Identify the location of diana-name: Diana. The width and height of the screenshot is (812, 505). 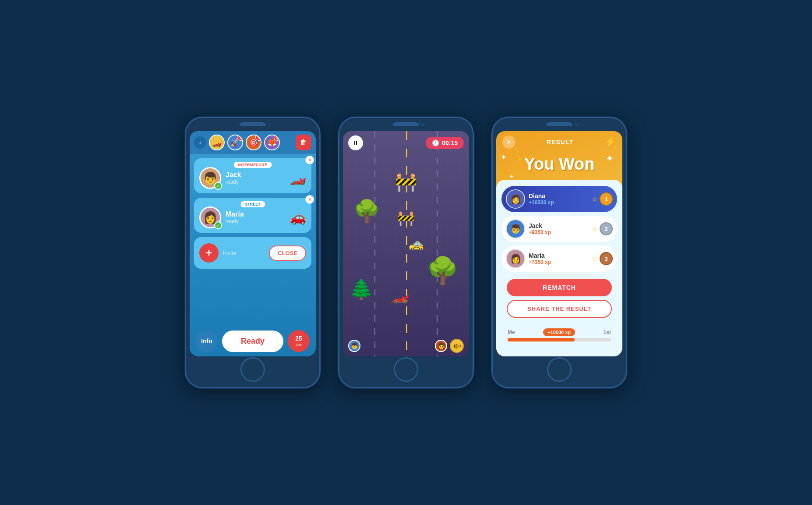
(541, 196).